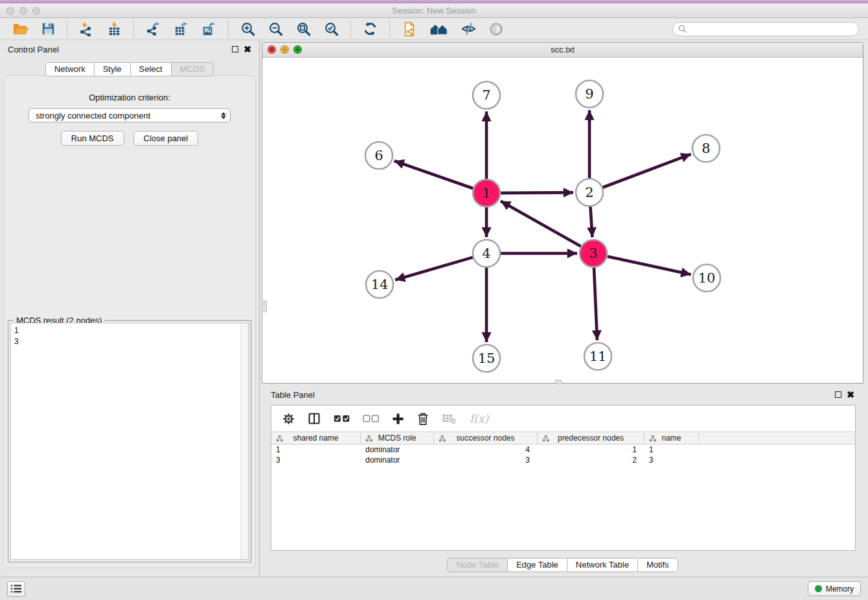 The height and width of the screenshot is (600, 868). Describe the element at coordinates (181, 29) in the screenshot. I see `export-table-button` at that location.